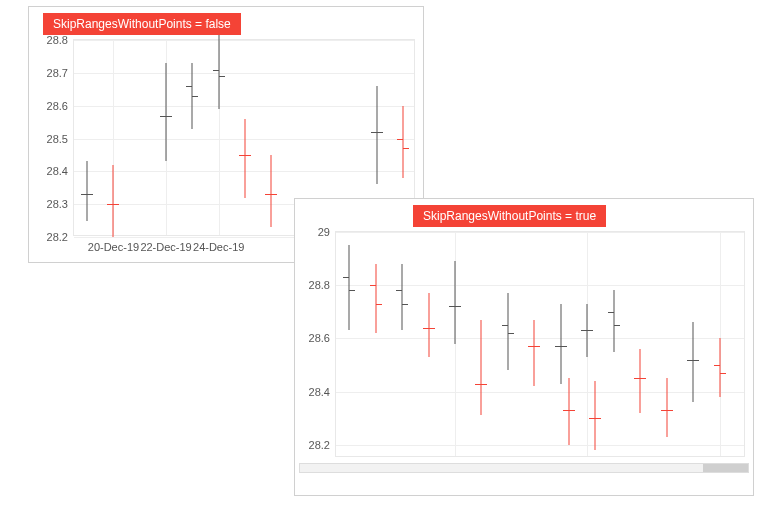 This screenshot has height=505, width=780. Describe the element at coordinates (58, 139) in the screenshot. I see `y-tick-label: 28.5` at that location.